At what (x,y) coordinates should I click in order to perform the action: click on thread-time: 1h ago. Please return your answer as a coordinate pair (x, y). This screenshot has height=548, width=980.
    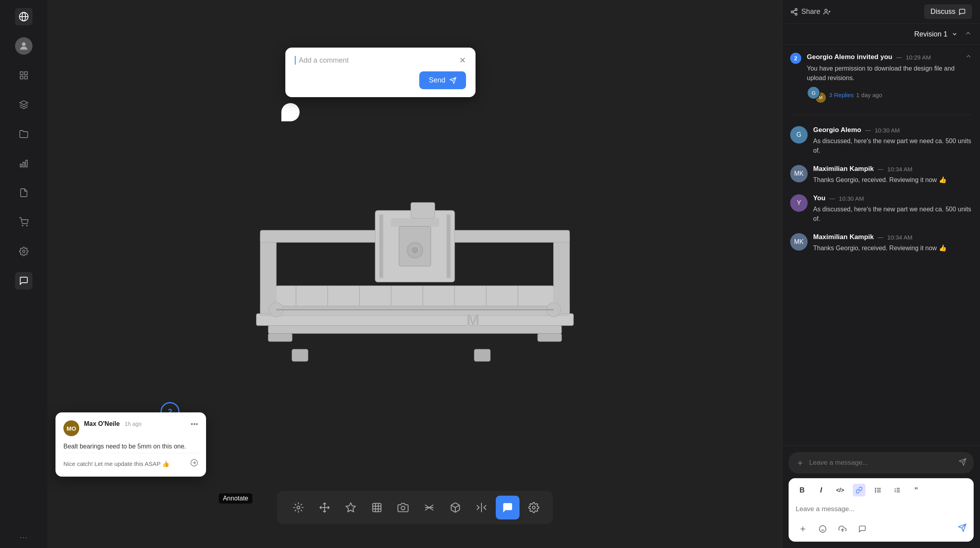
    Looking at the image, I should click on (133, 424).